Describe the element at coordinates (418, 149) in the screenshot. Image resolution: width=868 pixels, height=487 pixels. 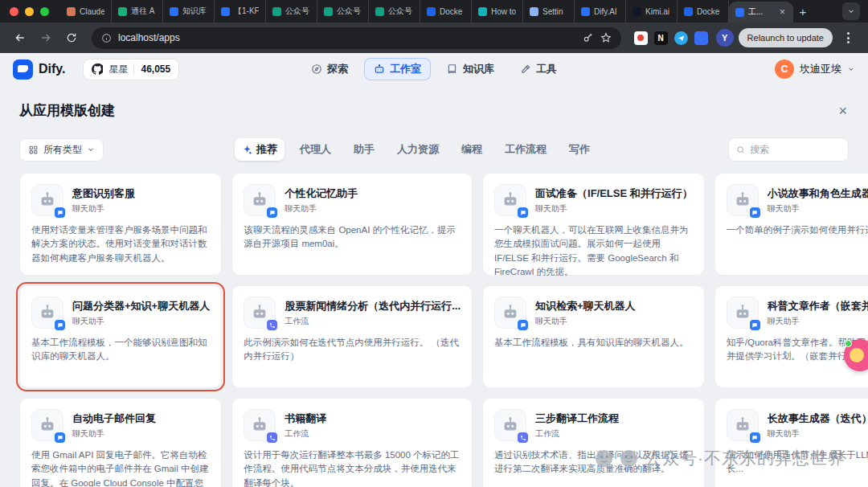
I see `category-tab: 人力资源` at that location.